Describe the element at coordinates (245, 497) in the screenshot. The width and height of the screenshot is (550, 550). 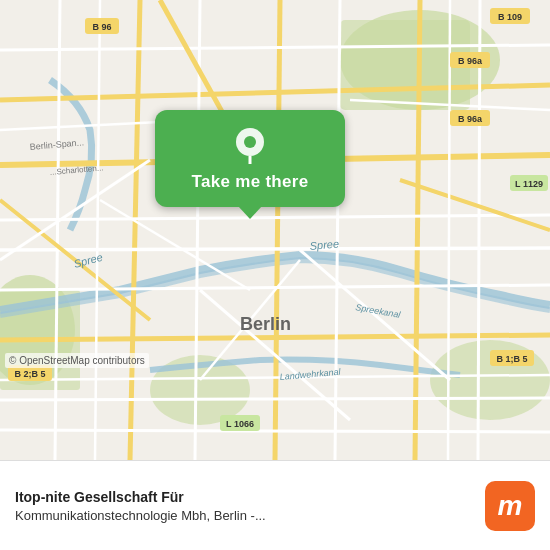
I see `location-title: Itop-nite Gesellschaft Für` at that location.